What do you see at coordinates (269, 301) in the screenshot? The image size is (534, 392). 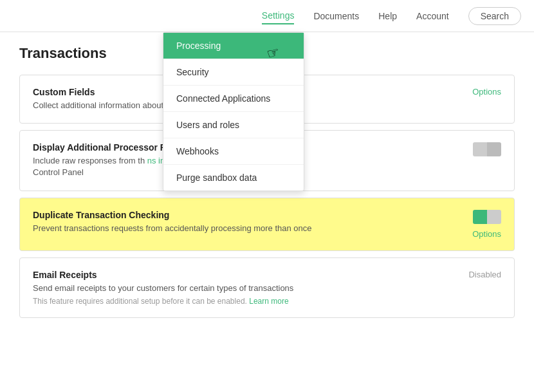 I see `email-receipts-learn-more: Learn more` at bounding box center [269, 301].